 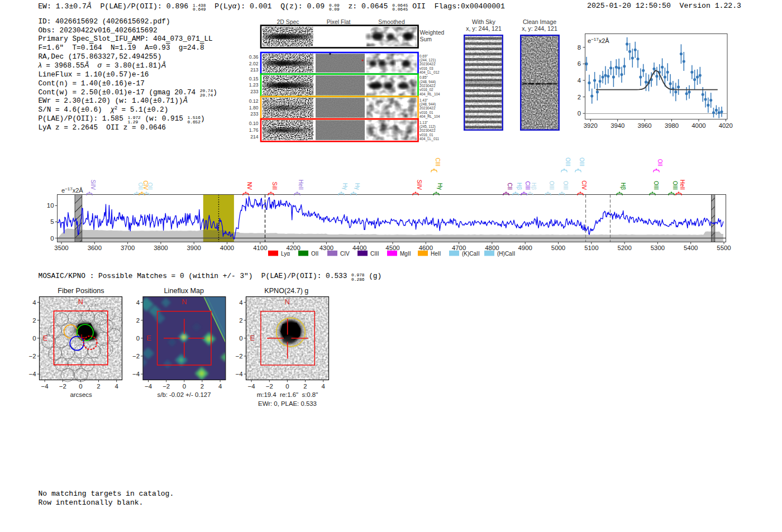 What do you see at coordinates (227, 248) in the screenshot?
I see `svg-text: 4000` at bounding box center [227, 248].